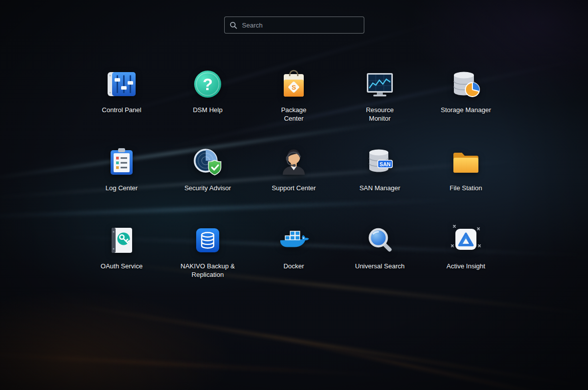 The width and height of the screenshot is (588, 390). Describe the element at coordinates (380, 84) in the screenshot. I see `resource-monitor-icon` at that location.